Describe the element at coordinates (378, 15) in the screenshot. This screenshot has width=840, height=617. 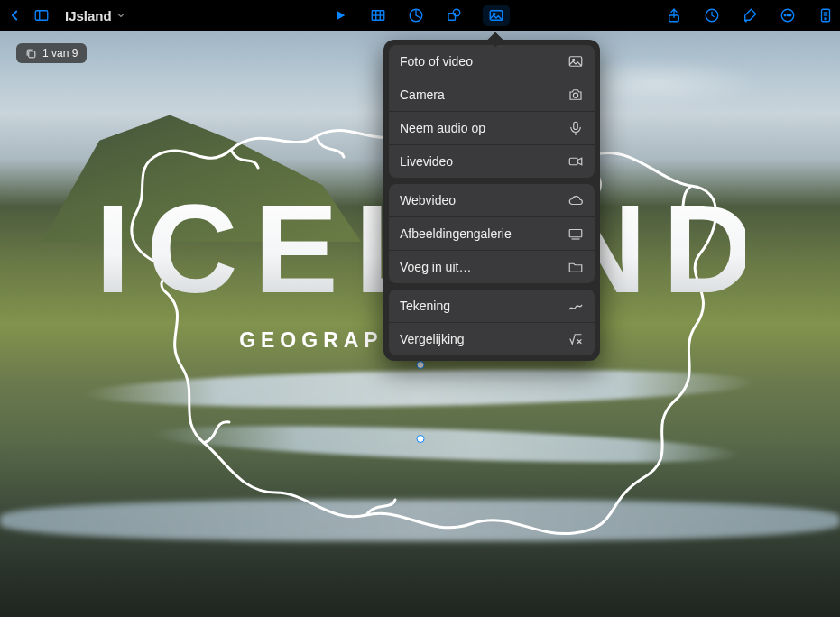
I see `table-icon` at that location.